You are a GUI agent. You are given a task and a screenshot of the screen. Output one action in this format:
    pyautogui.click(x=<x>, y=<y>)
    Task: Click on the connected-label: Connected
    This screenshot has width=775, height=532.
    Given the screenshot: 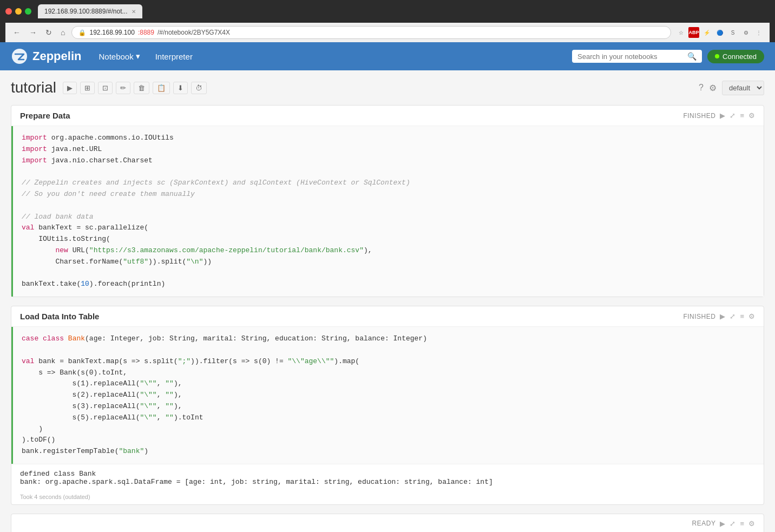 What is the action you would take?
    pyautogui.click(x=739, y=56)
    